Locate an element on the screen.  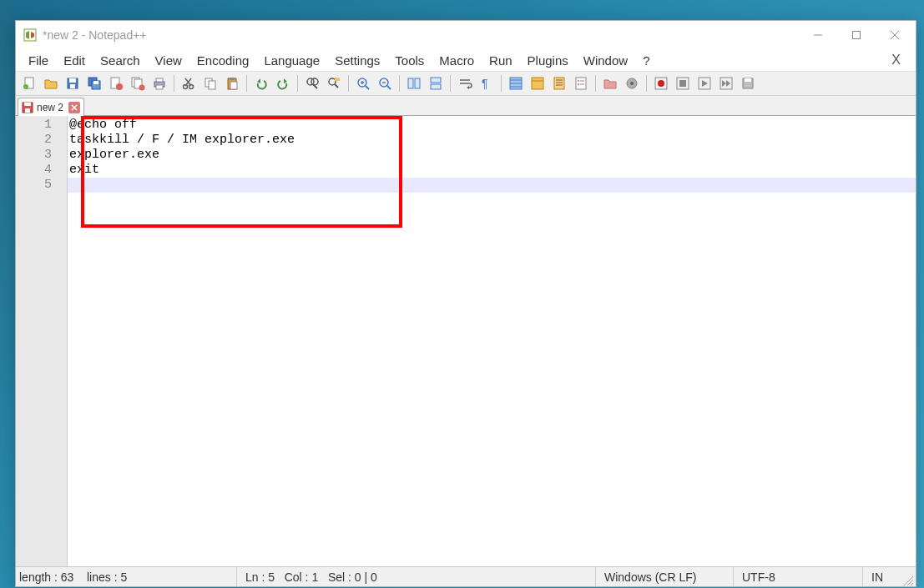
folder-icon is located at coordinates (610, 83).